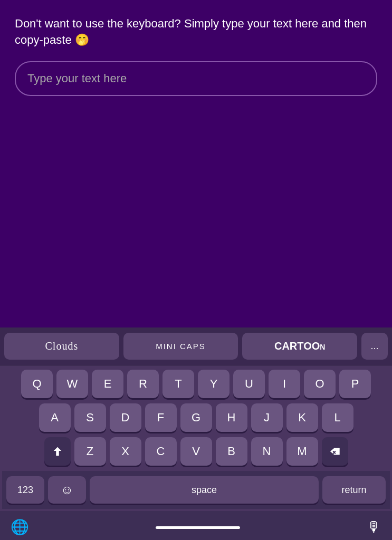 The image size is (392, 540). I want to click on key-j: J, so click(267, 418).